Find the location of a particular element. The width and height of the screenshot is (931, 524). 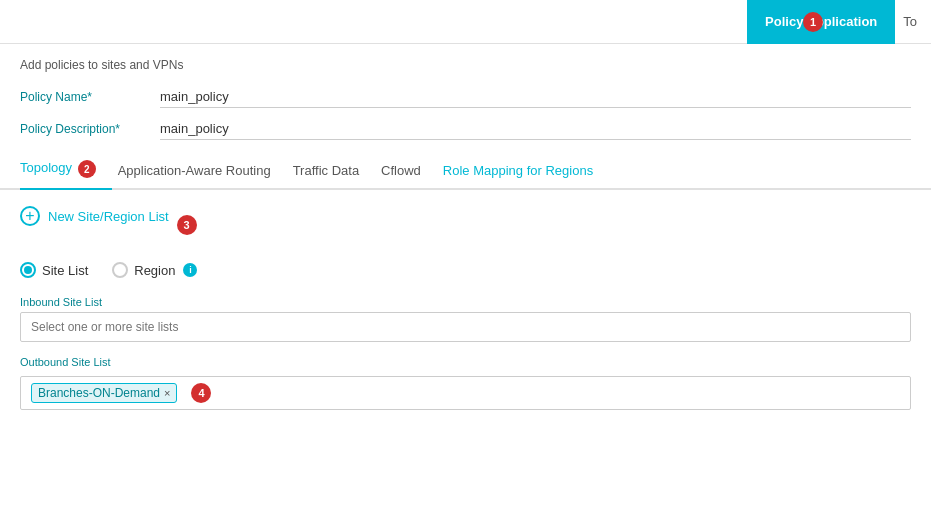

radio-group: Site List Region i is located at coordinates (466, 270).